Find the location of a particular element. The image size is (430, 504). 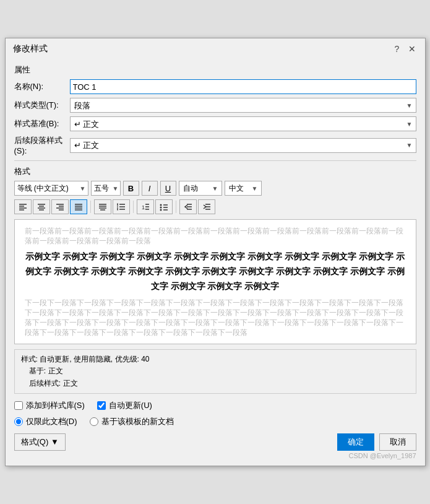

name-label: 名称(N): is located at coordinates (42, 87).